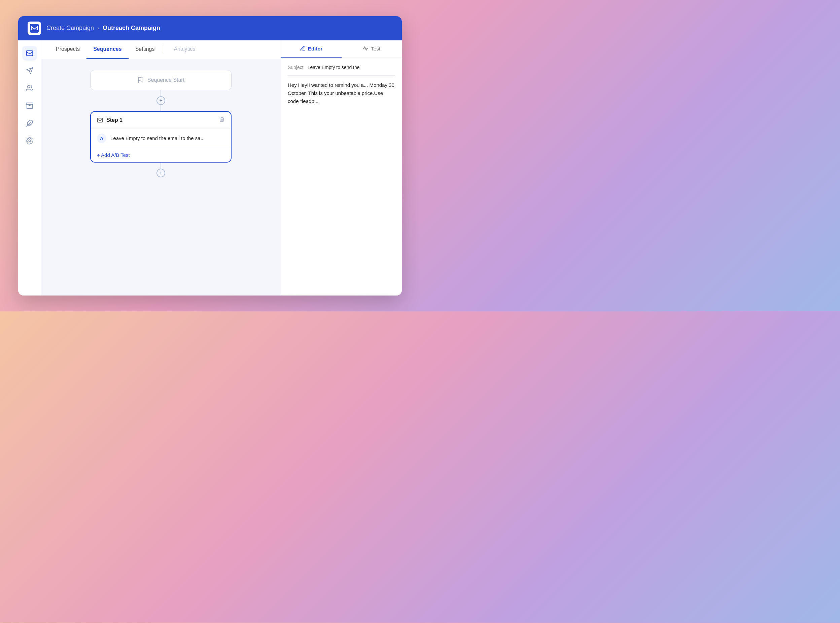  Describe the element at coordinates (161, 100) in the screenshot. I see `add-step-button-top: +` at that location.